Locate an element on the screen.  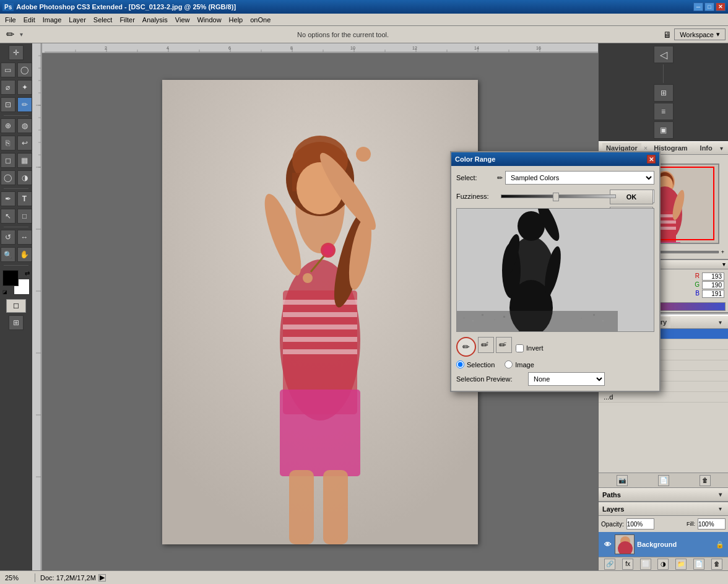
history-item-d: ...d is located at coordinates (664, 398).